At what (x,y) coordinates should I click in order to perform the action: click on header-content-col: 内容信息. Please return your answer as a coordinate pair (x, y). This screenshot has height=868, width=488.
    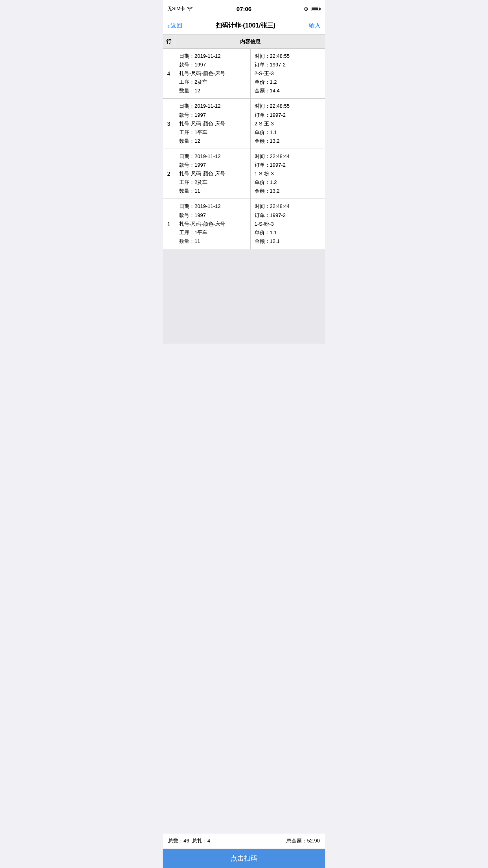
    Looking at the image, I should click on (250, 42).